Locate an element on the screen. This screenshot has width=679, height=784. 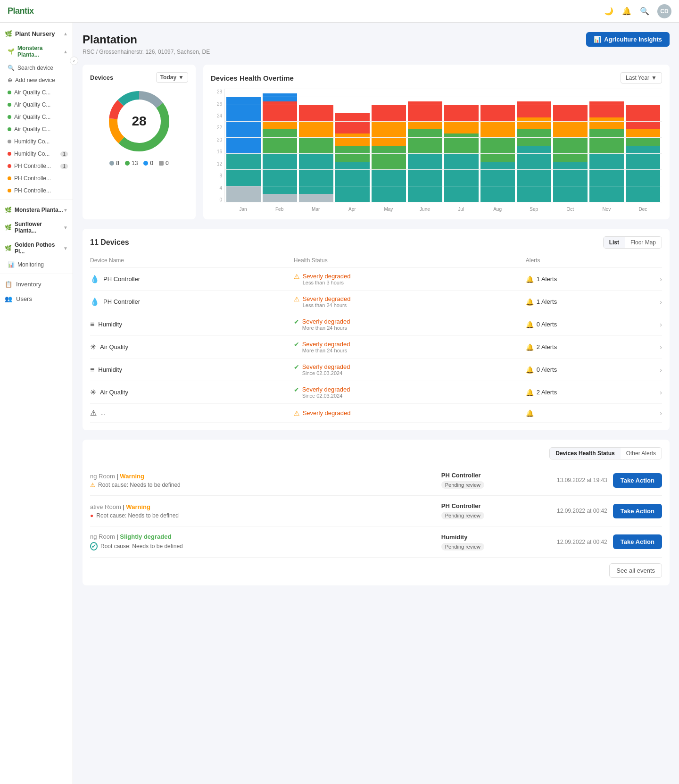
users-icon: 👥 is located at coordinates (8, 299).